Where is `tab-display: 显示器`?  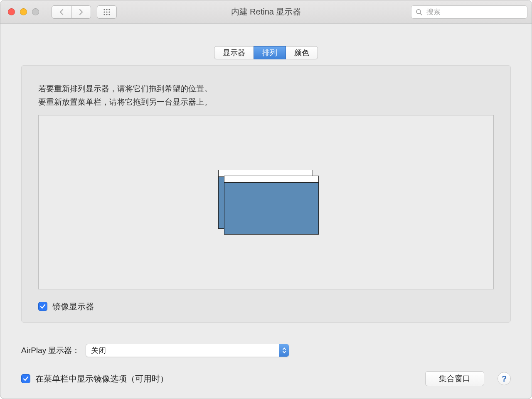
tab-display: 显示器 is located at coordinates (234, 53).